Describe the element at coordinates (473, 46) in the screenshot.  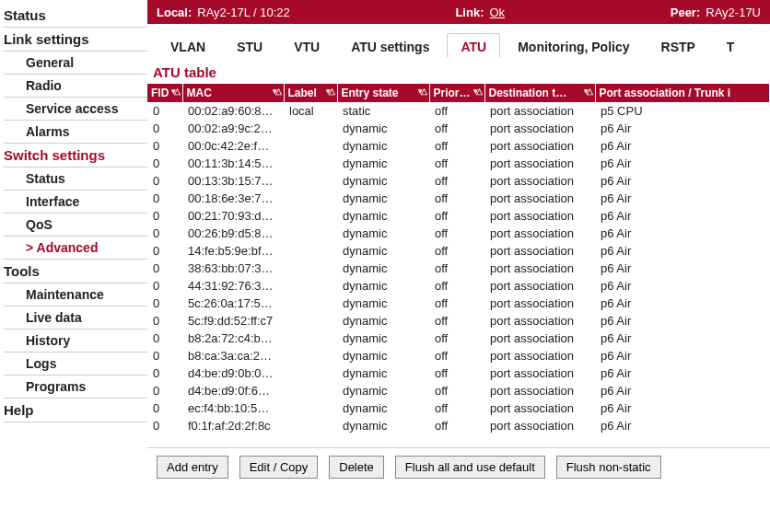
I see `tab-atu: ATU` at that location.